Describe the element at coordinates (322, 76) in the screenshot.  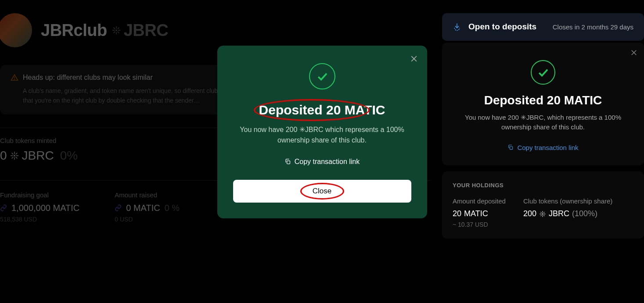
I see `check-circle-icon` at that location.